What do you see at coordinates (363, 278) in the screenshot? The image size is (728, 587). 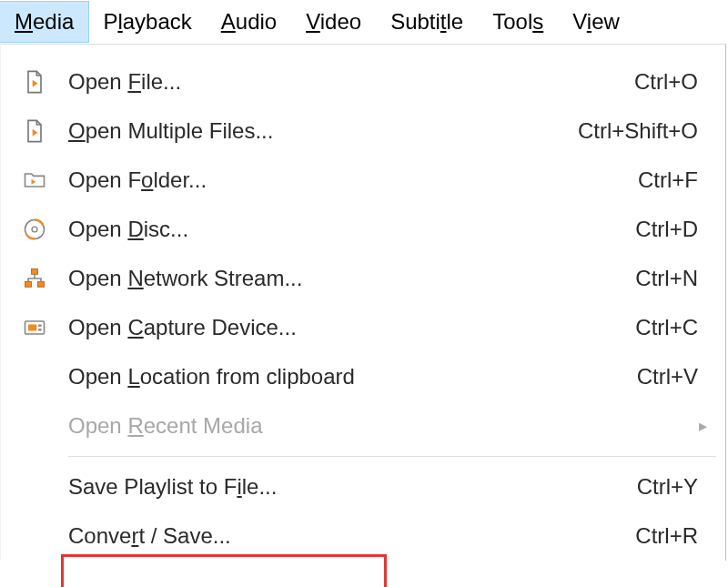 I see `menu-item-open-network-stream: Open Network Stream... Ctrl+N` at bounding box center [363, 278].